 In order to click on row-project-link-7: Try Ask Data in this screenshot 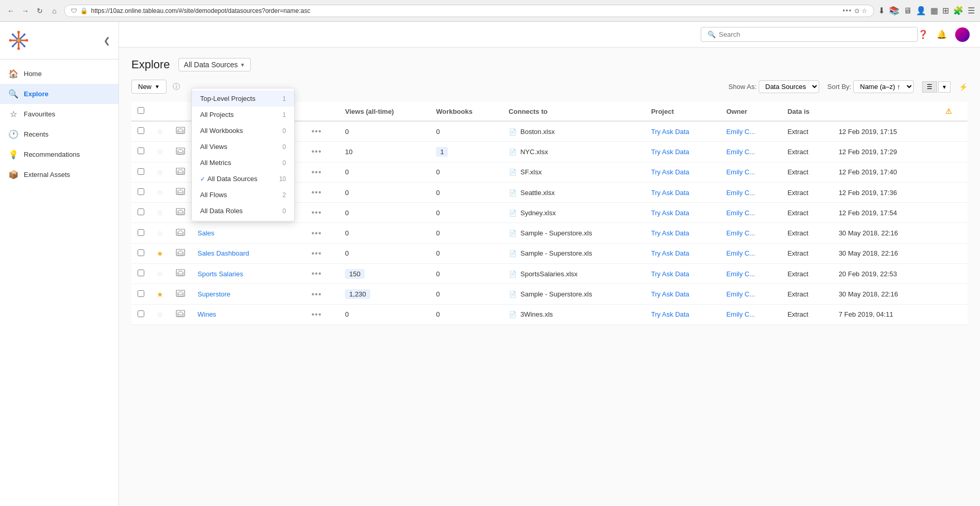, I will do `click(670, 274)`.